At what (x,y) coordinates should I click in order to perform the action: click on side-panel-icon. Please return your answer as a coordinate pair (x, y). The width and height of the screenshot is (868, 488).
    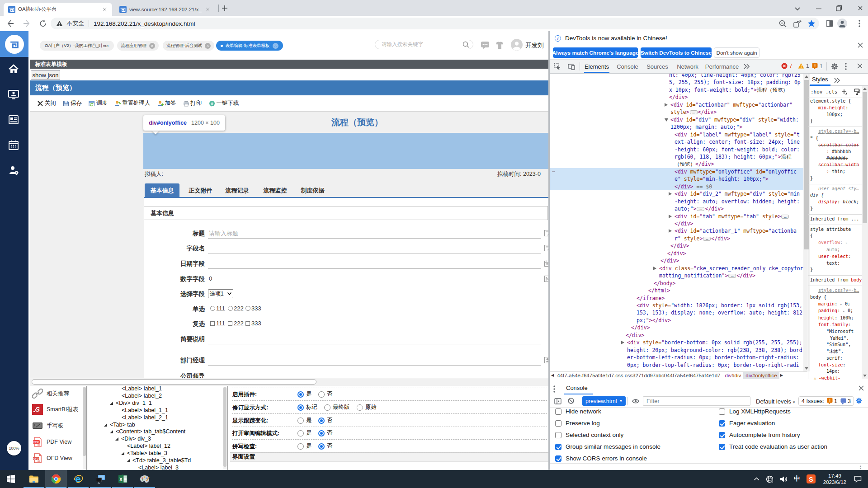
    Looking at the image, I should click on (830, 23).